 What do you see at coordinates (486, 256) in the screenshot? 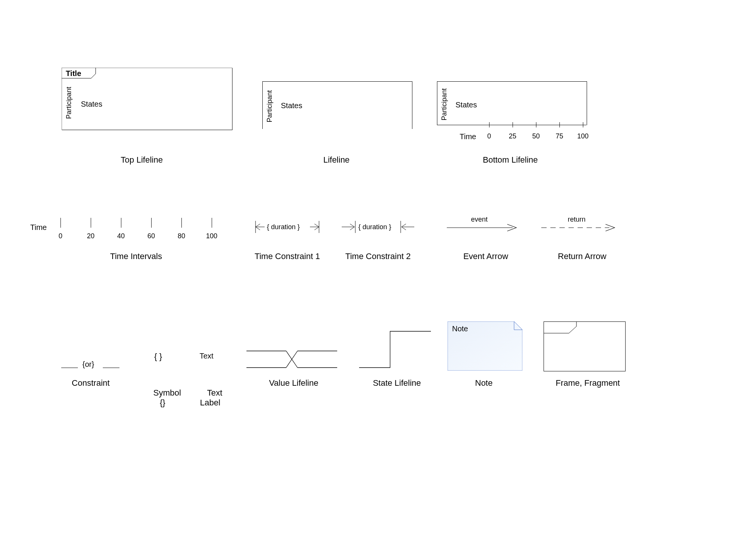
I see `caption-event-arrow: Event Arrow` at bounding box center [486, 256].